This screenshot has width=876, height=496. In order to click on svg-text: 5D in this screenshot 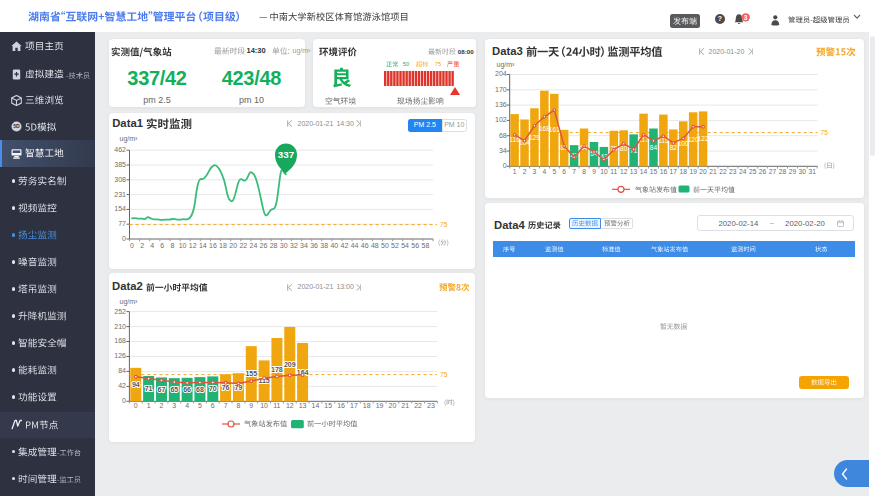, I will do `click(16, 126)`.